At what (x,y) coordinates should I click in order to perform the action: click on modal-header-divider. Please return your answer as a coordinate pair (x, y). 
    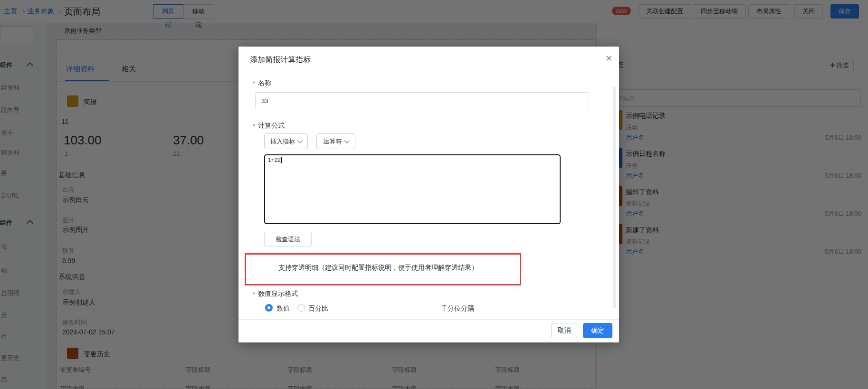
    Looking at the image, I should click on (429, 73).